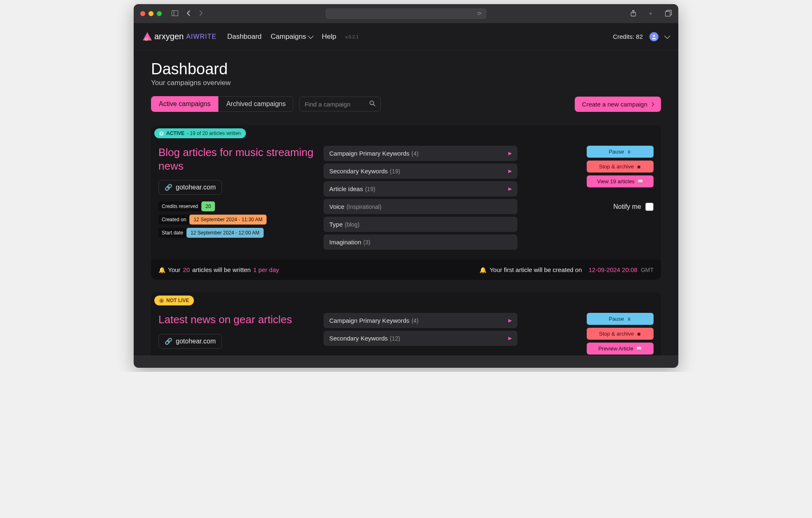 Image resolution: width=812 pixels, height=518 pixels. I want to click on share-icon, so click(633, 14).